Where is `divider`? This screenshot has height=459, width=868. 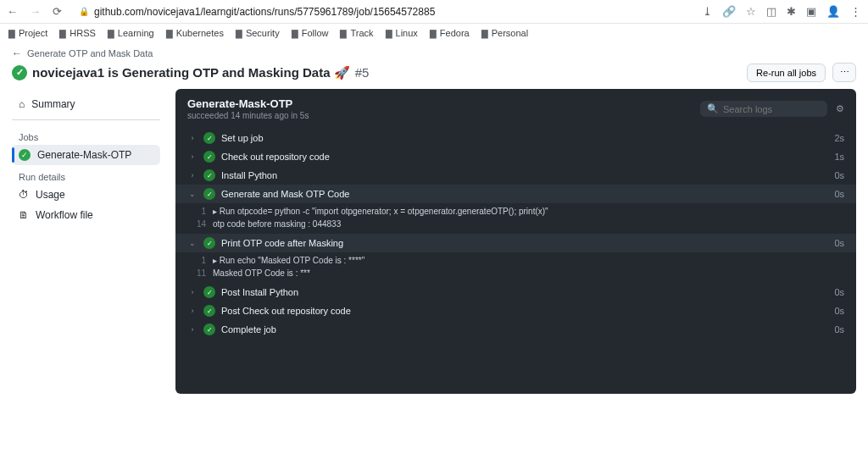
divider is located at coordinates (86, 120).